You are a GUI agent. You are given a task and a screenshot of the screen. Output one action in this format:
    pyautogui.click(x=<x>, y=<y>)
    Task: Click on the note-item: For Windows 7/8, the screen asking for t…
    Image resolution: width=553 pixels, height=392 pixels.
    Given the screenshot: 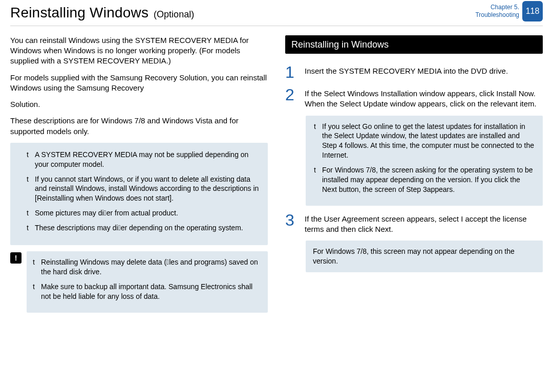 What is the action you would take?
    pyautogui.click(x=429, y=180)
    